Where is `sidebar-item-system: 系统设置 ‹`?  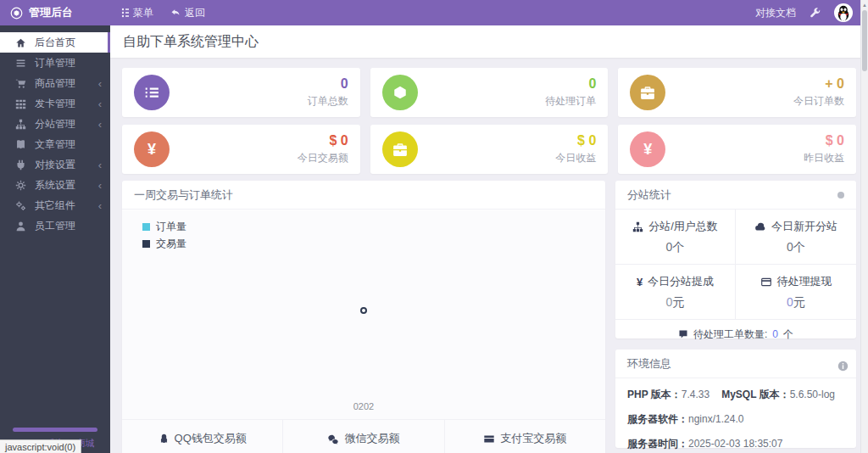
sidebar-item-system: 系统设置 ‹ is located at coordinates (55, 185).